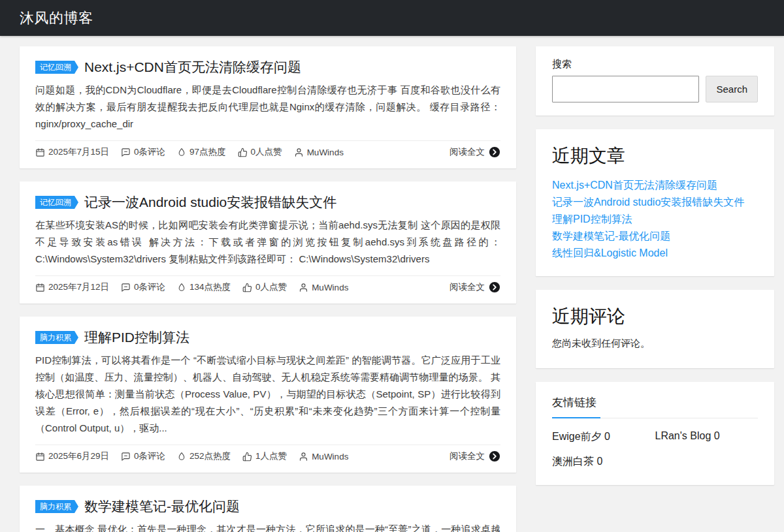 This screenshot has height=532, width=784. What do you see at coordinates (201, 152) in the screenshot?
I see `post-heat: 97点热度` at bounding box center [201, 152].